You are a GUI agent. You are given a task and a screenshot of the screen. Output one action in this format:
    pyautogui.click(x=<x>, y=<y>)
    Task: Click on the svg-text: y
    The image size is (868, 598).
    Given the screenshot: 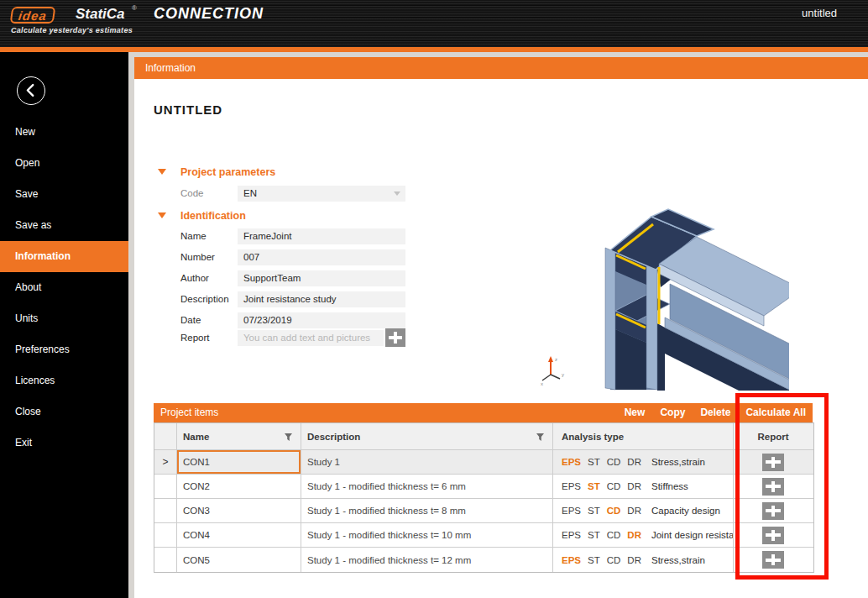 What is the action you would take?
    pyautogui.click(x=562, y=375)
    